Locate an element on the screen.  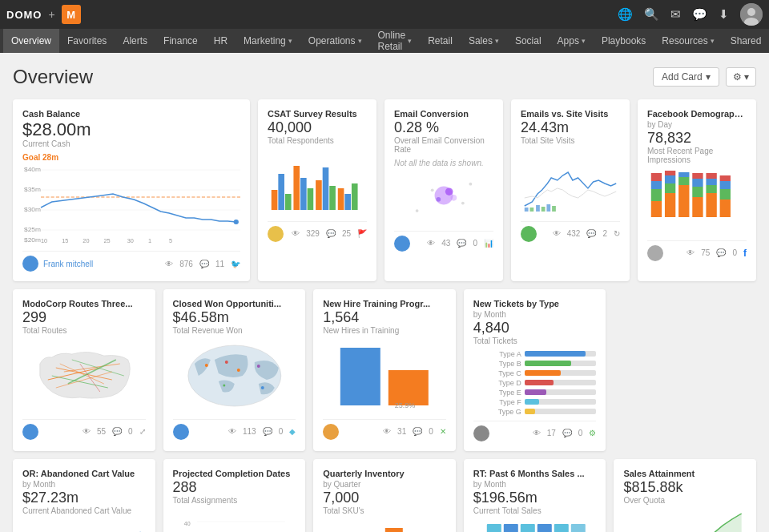
sales-attainment-desc: Over Quota is located at coordinates (685, 500).